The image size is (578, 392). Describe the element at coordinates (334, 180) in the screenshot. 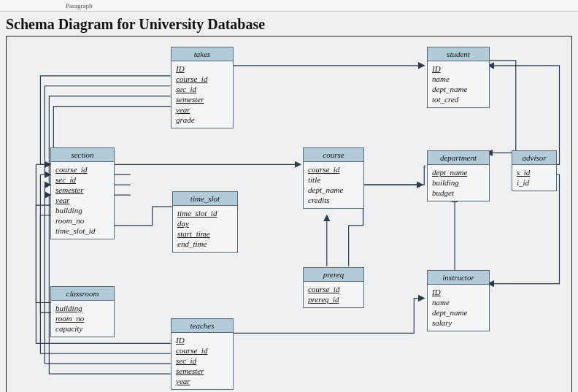

I see `attr: title` at that location.